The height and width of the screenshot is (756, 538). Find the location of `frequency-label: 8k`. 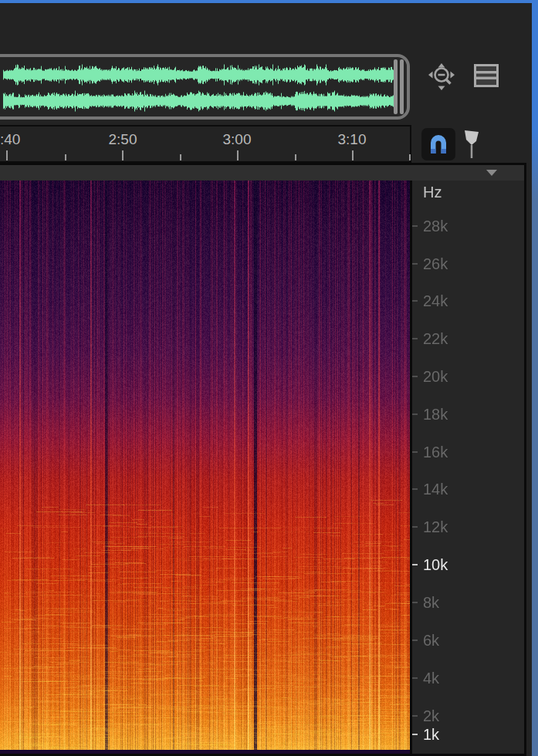

frequency-label: 8k is located at coordinates (431, 603).